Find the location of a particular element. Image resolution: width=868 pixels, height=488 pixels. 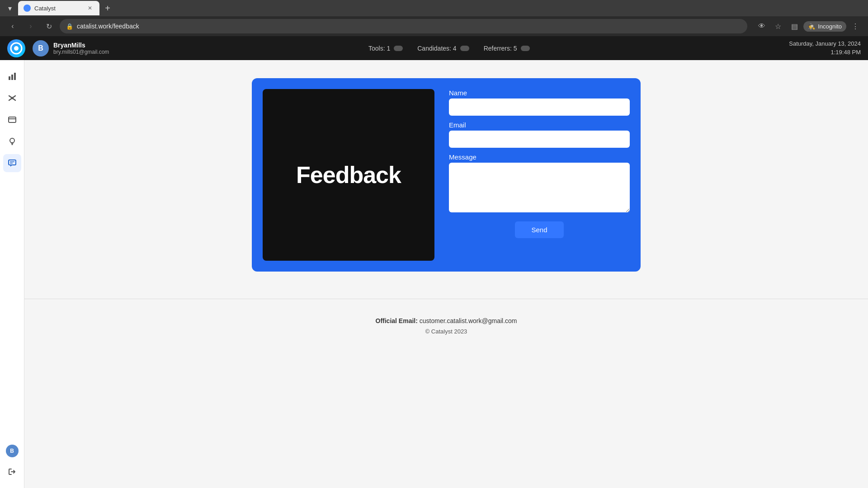

referrers-label: Referrers: 5 is located at coordinates (500, 48).